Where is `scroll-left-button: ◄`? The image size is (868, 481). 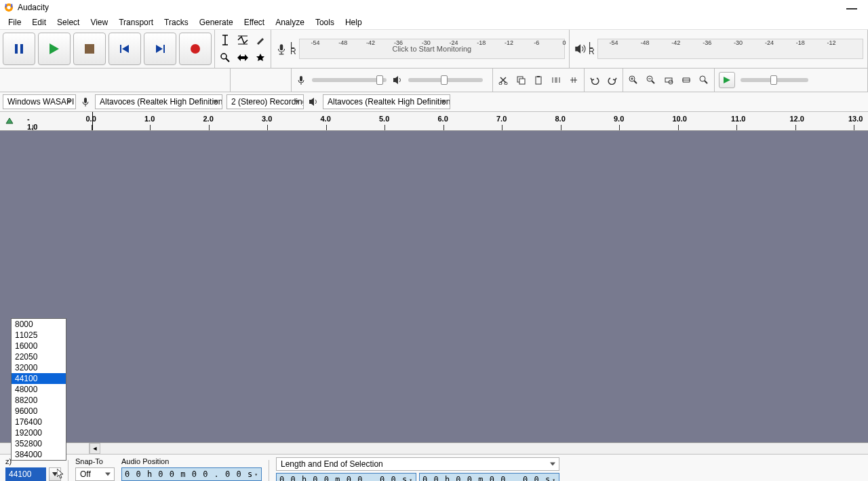 scroll-left-button: ◄ is located at coordinates (95, 448).